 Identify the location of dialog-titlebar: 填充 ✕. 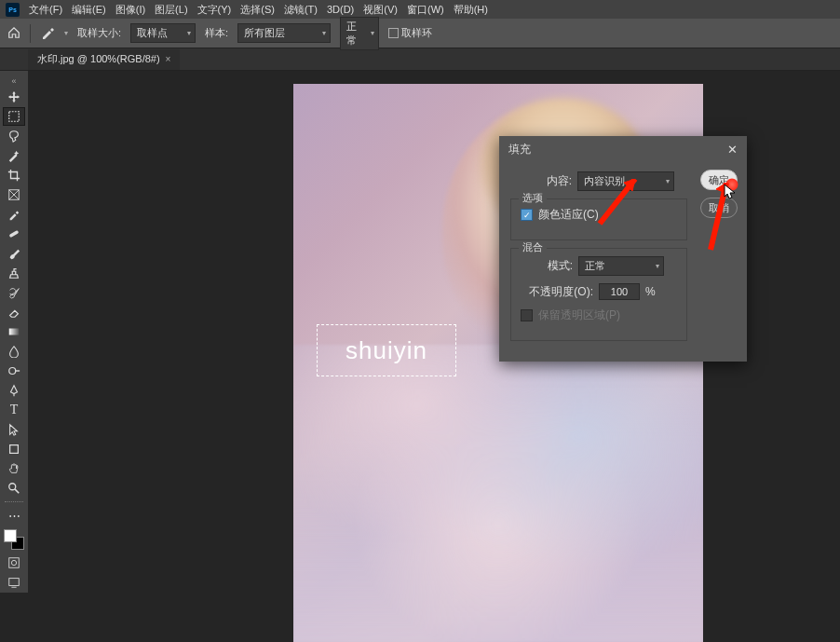
(623, 149).